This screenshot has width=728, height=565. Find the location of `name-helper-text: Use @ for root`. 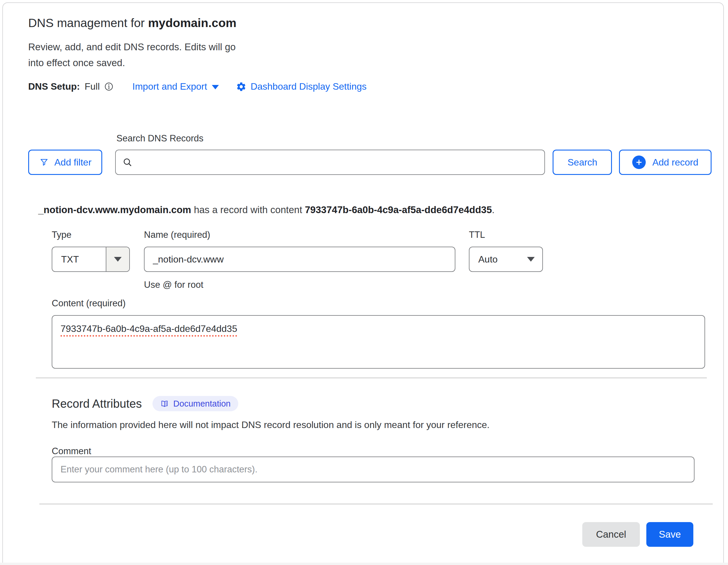

name-helper-text: Use @ for root is located at coordinates (300, 285).